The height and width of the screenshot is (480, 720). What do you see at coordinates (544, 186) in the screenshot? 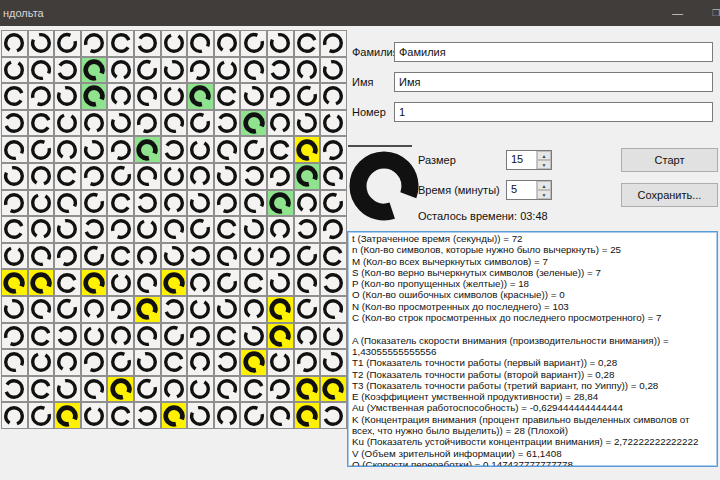
I see `time-up-arrow-icon: ▲` at bounding box center [544, 186].